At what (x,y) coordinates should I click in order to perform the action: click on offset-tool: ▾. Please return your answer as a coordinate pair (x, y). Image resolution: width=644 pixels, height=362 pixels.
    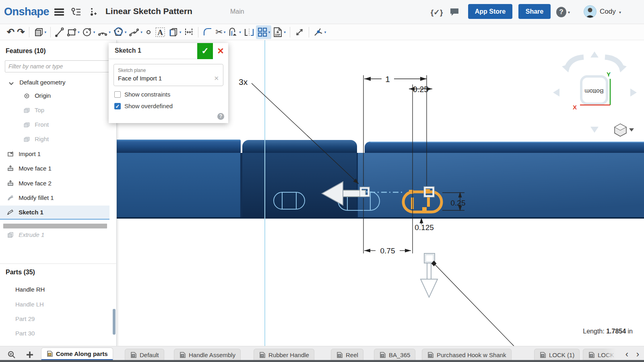
    Looking at the image, I should click on (234, 32).